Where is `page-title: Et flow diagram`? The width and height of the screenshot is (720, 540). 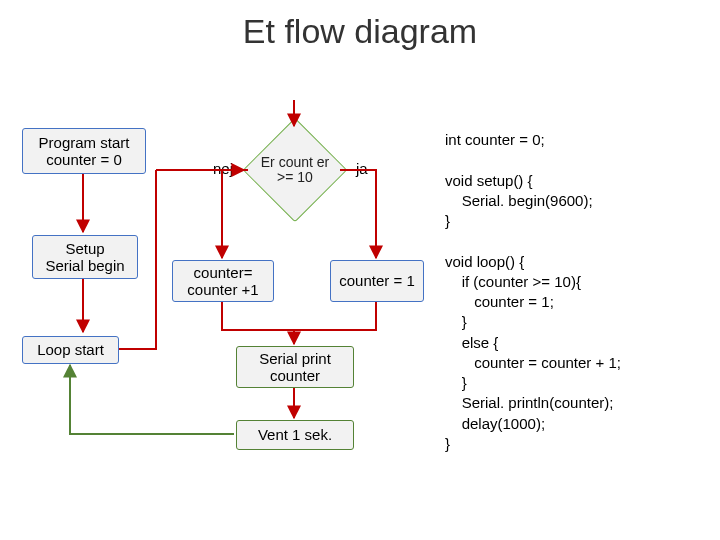
page-title: Et flow diagram is located at coordinates (360, 32).